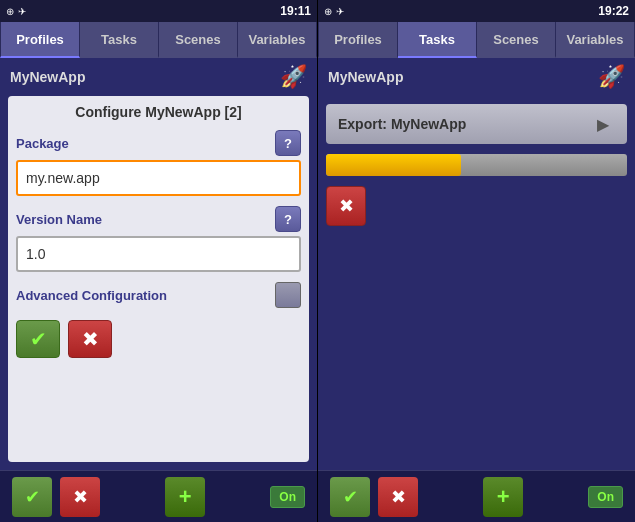  What do you see at coordinates (10, 12) in the screenshot?
I see `usb-icon: ⊕` at bounding box center [10, 12].